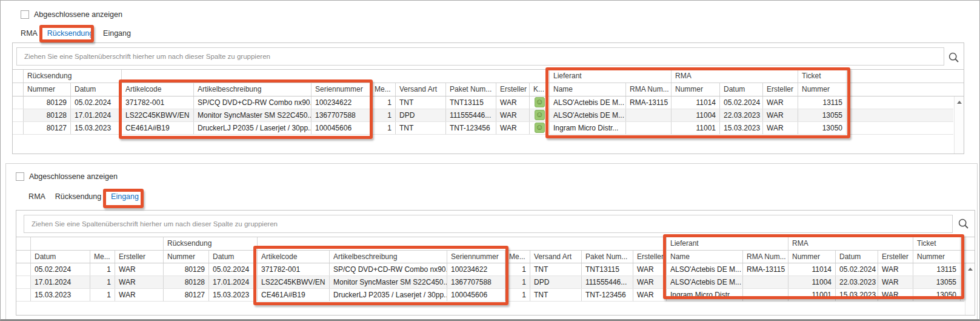 The image size is (980, 321). I want to click on cell-value: SP/CQ DVD+CD-RW Combo nx90..., so click(388, 269).